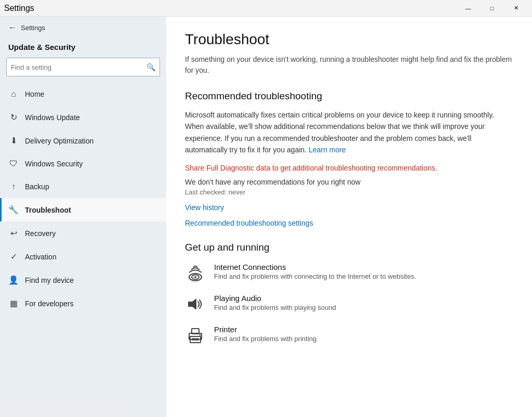 The image size is (532, 417). Describe the element at coordinates (83, 118) in the screenshot. I see `sidebar-item-windows-update: ↻ Windows Update` at that location.